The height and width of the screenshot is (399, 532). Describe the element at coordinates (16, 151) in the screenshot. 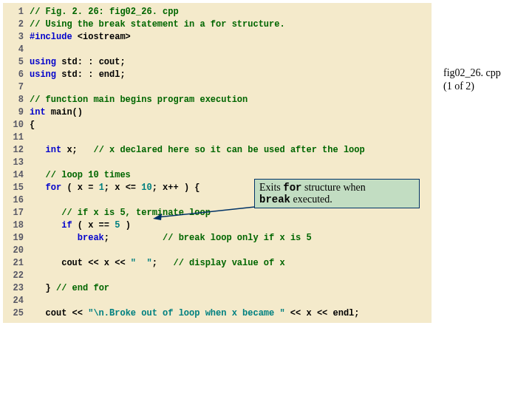

I see `line-number: 12` at that location.